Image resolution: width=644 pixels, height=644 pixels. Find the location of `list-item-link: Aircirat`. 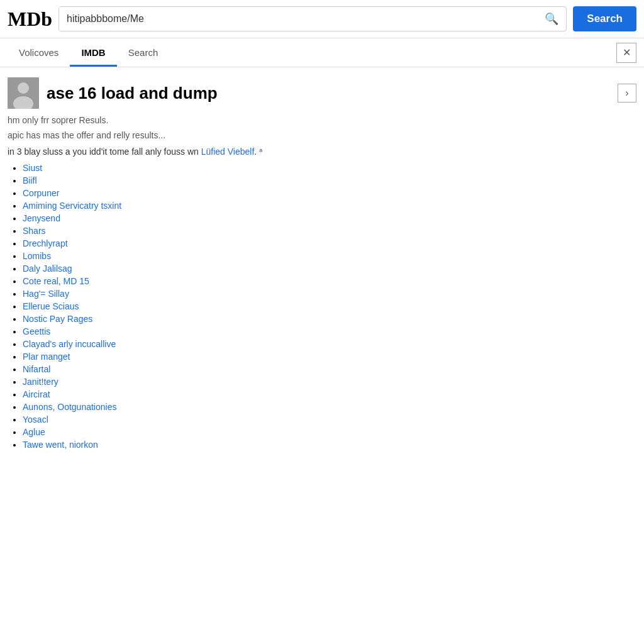

list-item-link: Aircirat is located at coordinates (36, 394).